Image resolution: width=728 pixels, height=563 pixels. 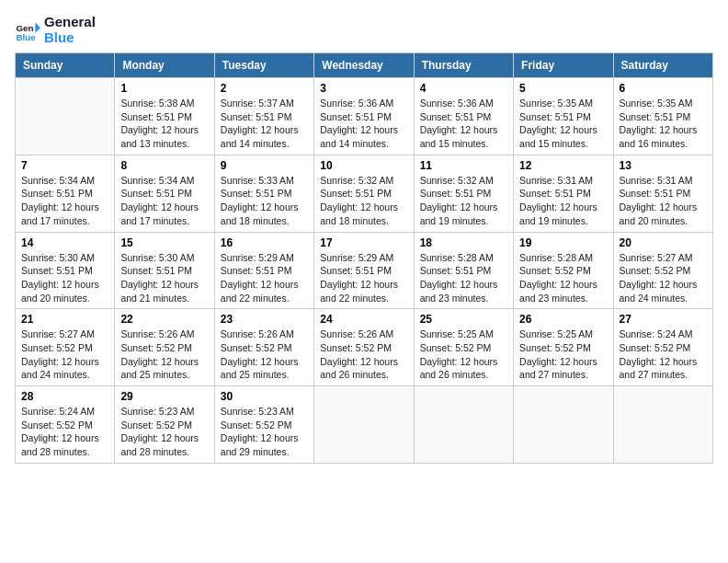 I want to click on col-header-tuesday: Tuesday, so click(x=264, y=66).